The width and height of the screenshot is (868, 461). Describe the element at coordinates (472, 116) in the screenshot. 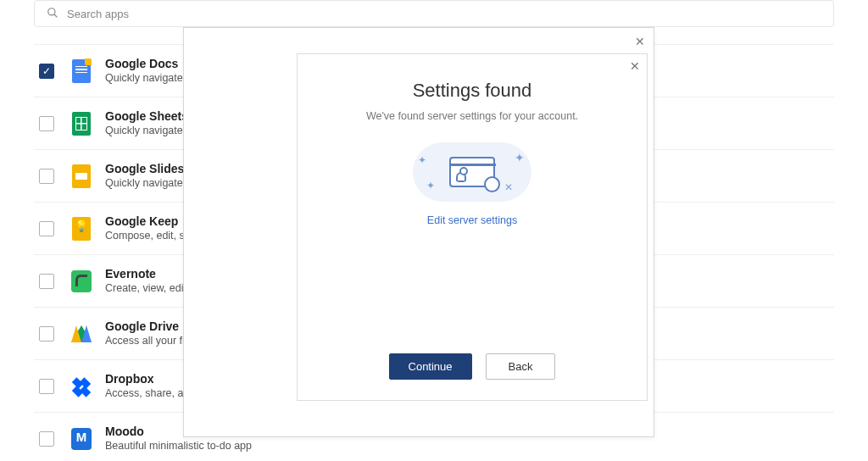

I see `dialog-subtitle: We've found server settings for your acc…` at that location.